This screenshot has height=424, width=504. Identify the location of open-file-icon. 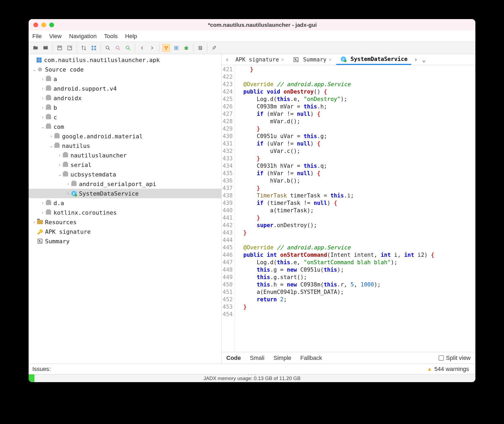
(36, 48).